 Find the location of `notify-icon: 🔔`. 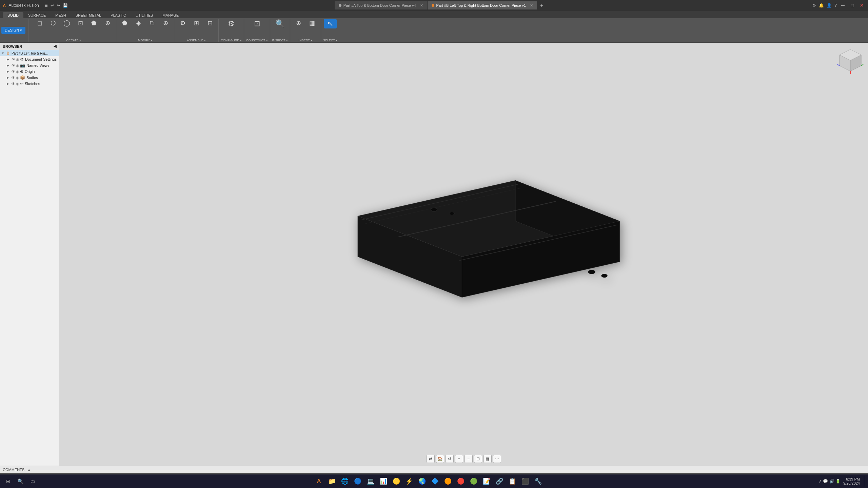

notify-icon: 🔔 is located at coordinates (821, 5).